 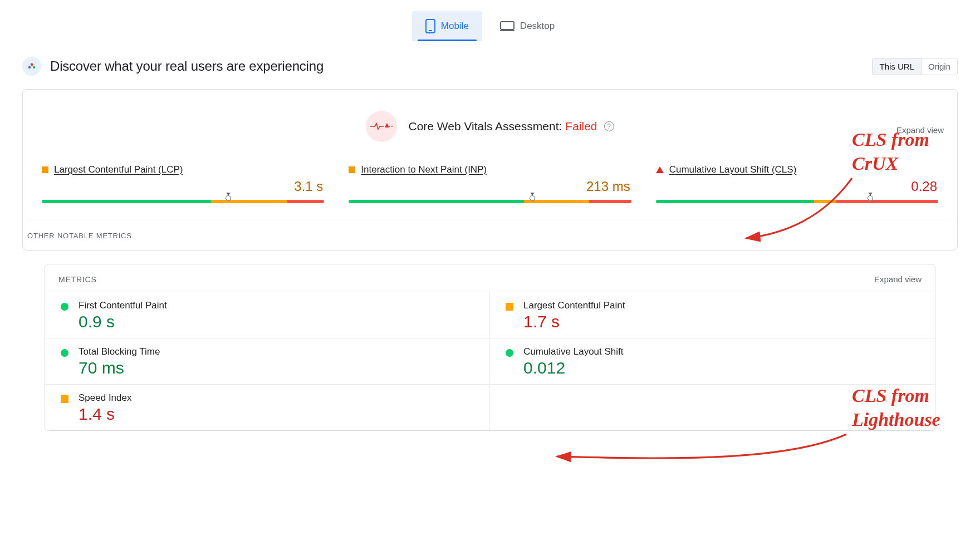 What do you see at coordinates (896, 420) in the screenshot?
I see `annotation-lh-l2: Lighthouse` at bounding box center [896, 420].